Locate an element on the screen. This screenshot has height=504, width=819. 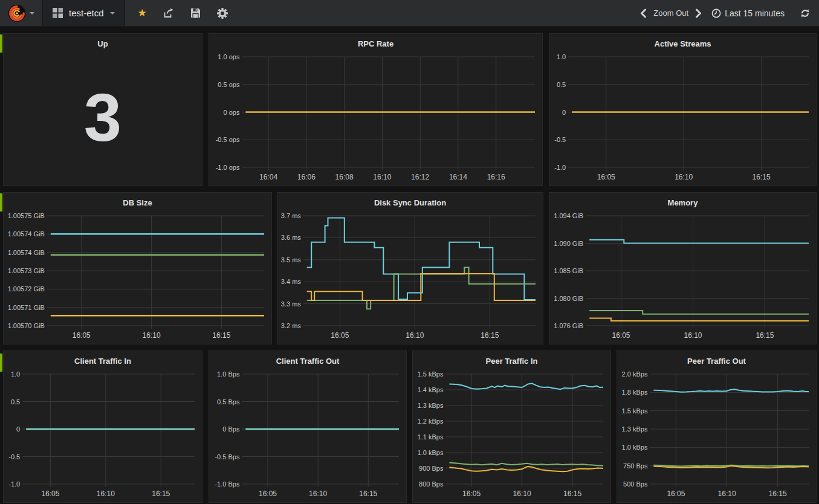
panel-db-size: DB Size 1.00570 GiB1.00571 GiB1.00572 Gi… is located at coordinates (138, 268).